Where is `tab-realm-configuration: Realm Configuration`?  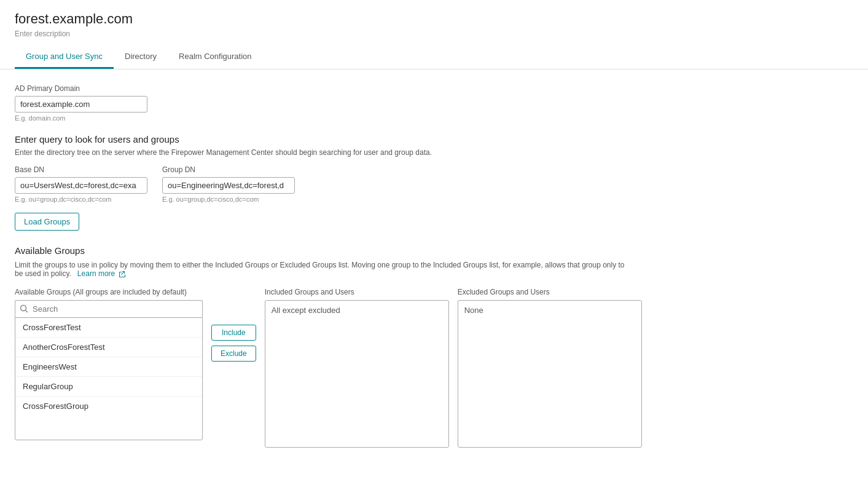
tab-realm-configuration: Realm Configuration is located at coordinates (215, 57).